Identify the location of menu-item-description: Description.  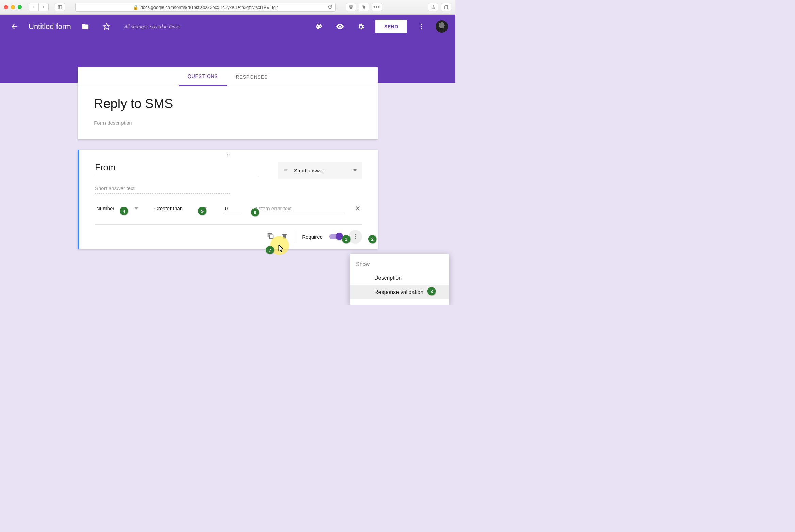
(400, 278).